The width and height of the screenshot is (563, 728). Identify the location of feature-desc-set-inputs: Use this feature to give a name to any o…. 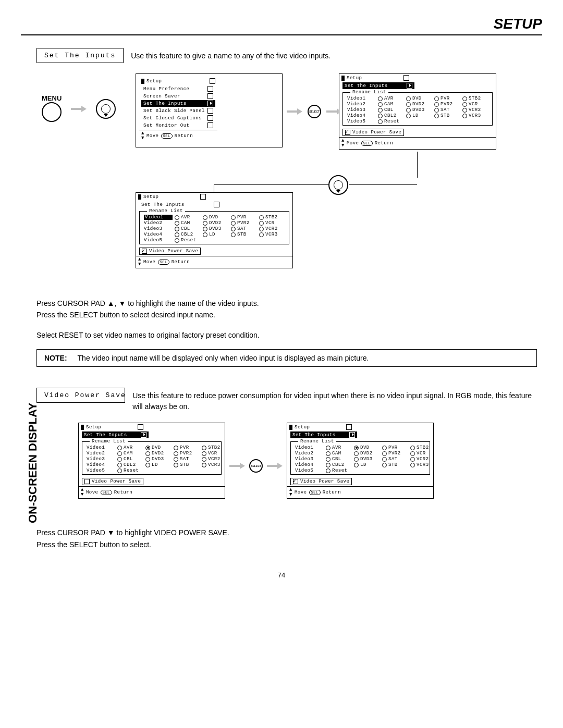
(230, 55).